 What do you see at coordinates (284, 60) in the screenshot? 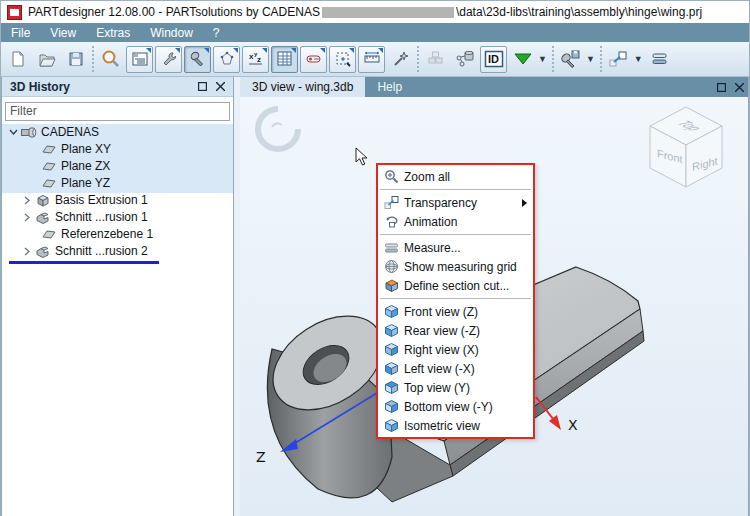
I see `value-table-button` at bounding box center [284, 60].